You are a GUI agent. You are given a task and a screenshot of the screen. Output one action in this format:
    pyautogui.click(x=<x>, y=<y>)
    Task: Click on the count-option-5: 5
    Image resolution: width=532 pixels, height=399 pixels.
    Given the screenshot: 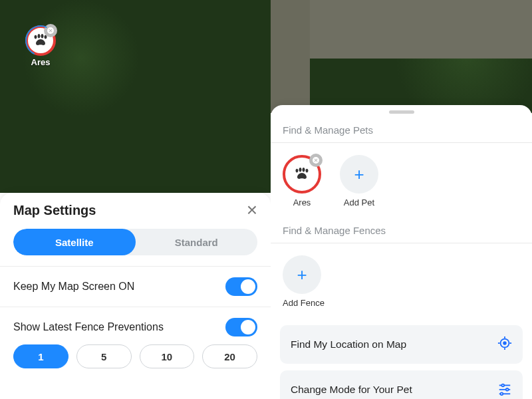 What is the action you would take?
    pyautogui.click(x=104, y=356)
    